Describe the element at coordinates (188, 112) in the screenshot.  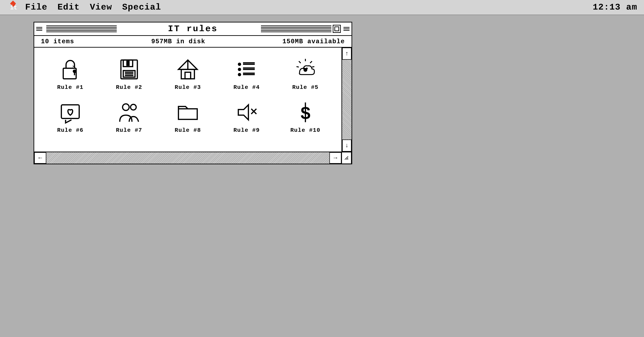
I see `folder-icon` at that location.